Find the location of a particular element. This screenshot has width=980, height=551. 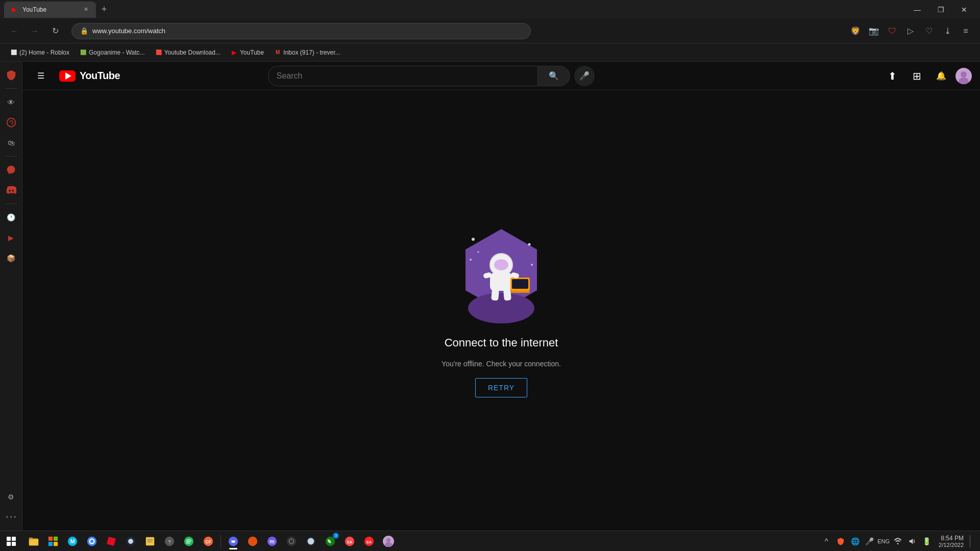

brave-shields-btn: 🦁 is located at coordinates (855, 31).